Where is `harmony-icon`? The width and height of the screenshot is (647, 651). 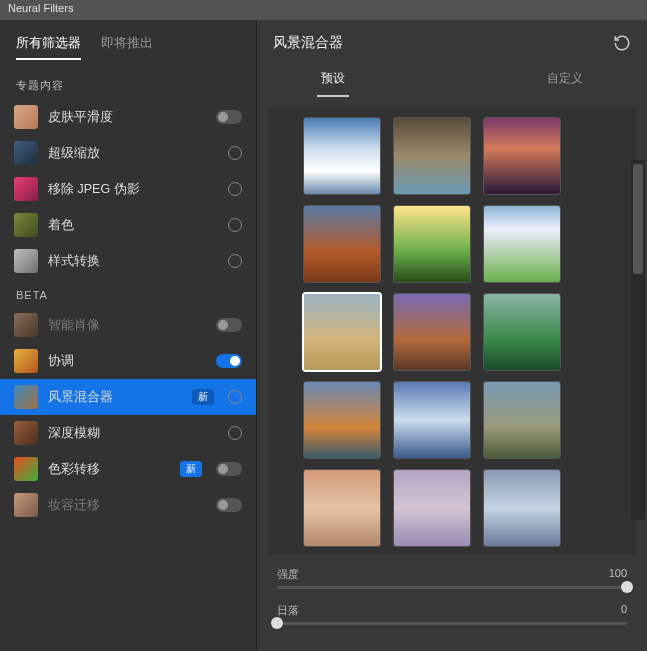 harmony-icon is located at coordinates (26, 361).